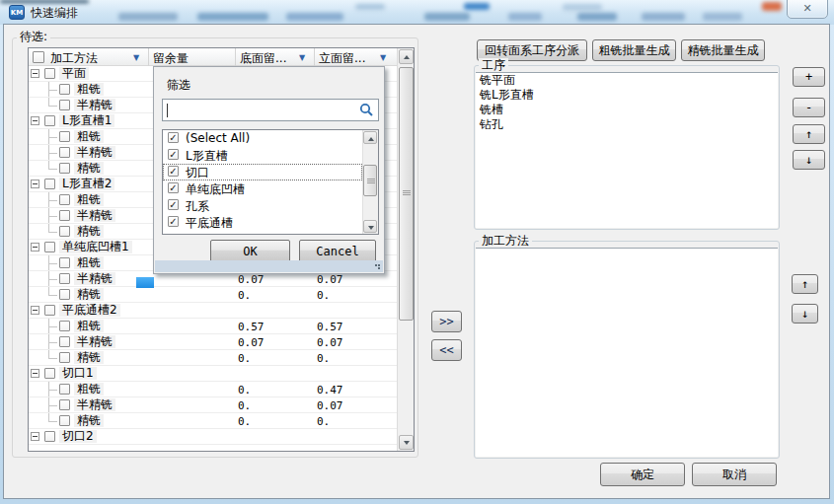 Image resolution: width=834 pixels, height=504 pixels. Describe the element at coordinates (263, 205) in the screenshot. I see `filter-item: ✓ 孔系` at that location.